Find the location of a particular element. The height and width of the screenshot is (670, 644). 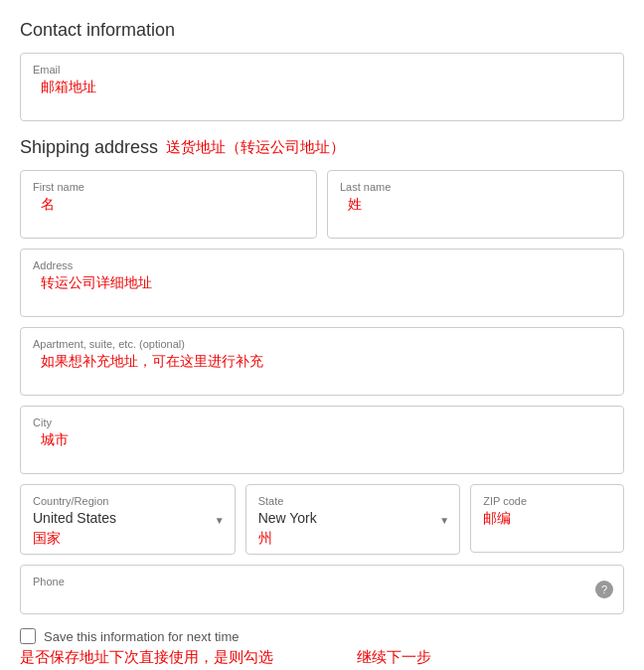

zip-annotation: 邮编 is located at coordinates (497, 518).